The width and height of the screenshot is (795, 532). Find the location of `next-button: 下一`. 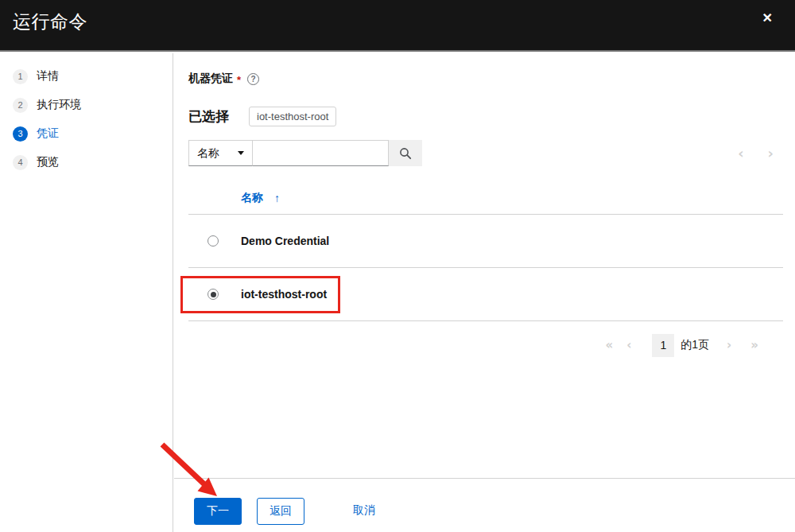

next-button: 下一 is located at coordinates (218, 511).